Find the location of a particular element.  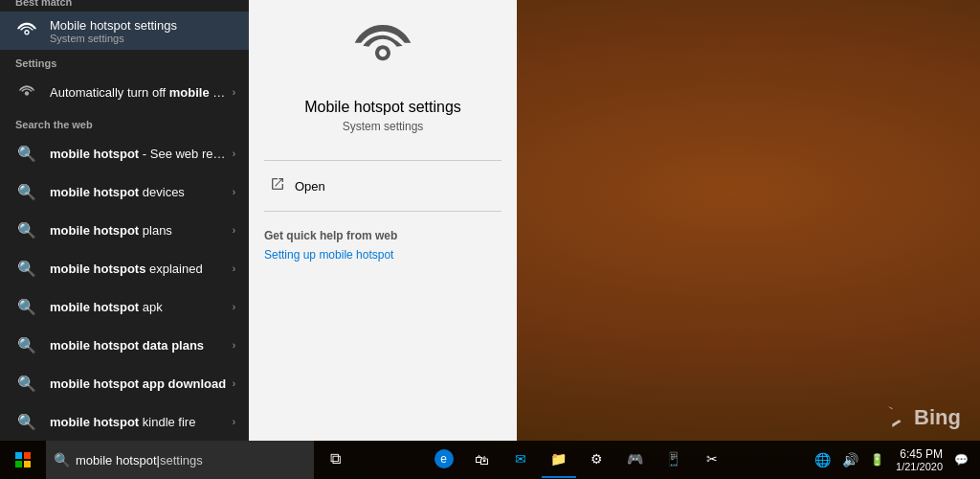

detail-web-section: Get quick help from web Setting up mobil… is located at coordinates (383, 245).